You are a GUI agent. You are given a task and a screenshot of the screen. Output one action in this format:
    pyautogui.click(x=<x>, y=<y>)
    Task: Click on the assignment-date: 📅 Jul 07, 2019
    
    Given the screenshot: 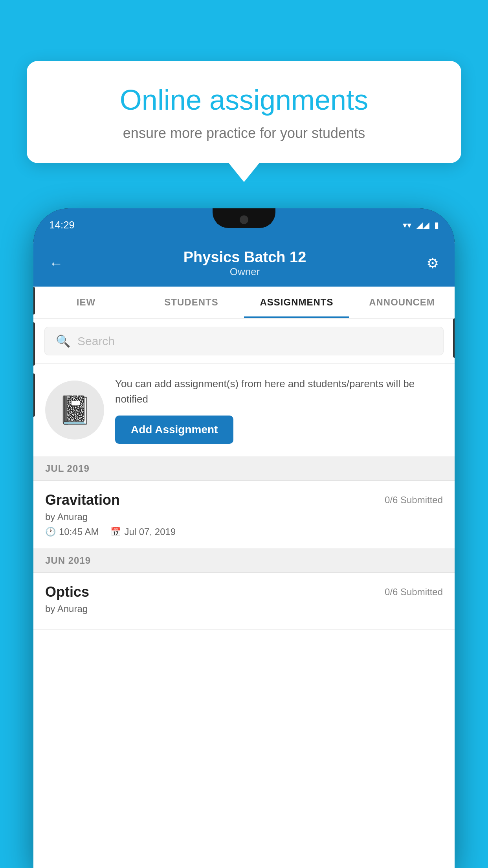 What is the action you would take?
    pyautogui.click(x=143, y=532)
    